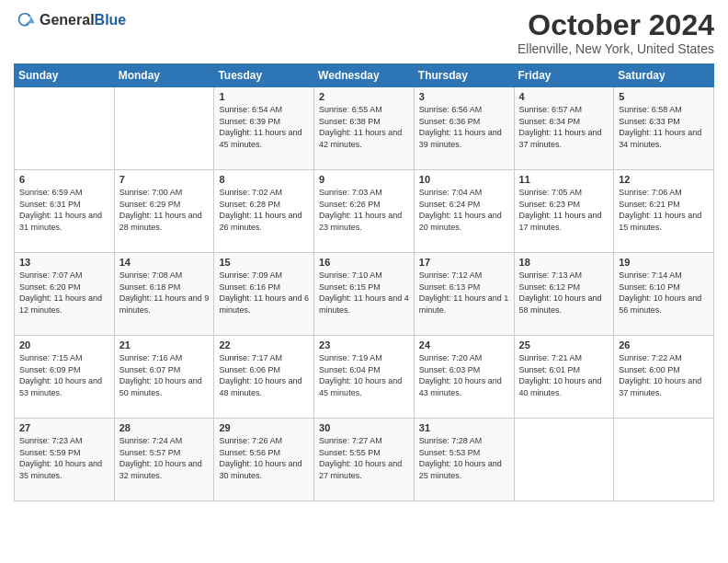 The width and height of the screenshot is (728, 563). I want to click on weekday-row: Sunday Monday Tuesday Wednesday Thursday…, so click(364, 75).